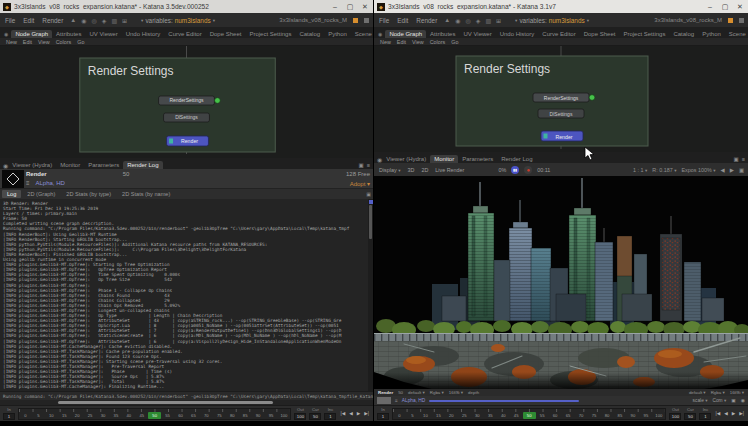 Image resolution: width=748 pixels, height=426 pixels. I want to click on timeline-in-field: In 1, so click(9, 414).